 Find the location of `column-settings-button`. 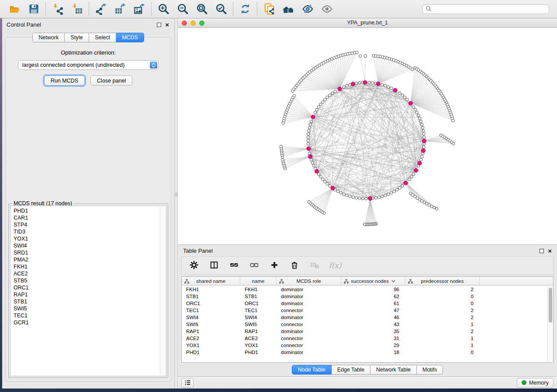

column-settings-button is located at coordinates (194, 265).